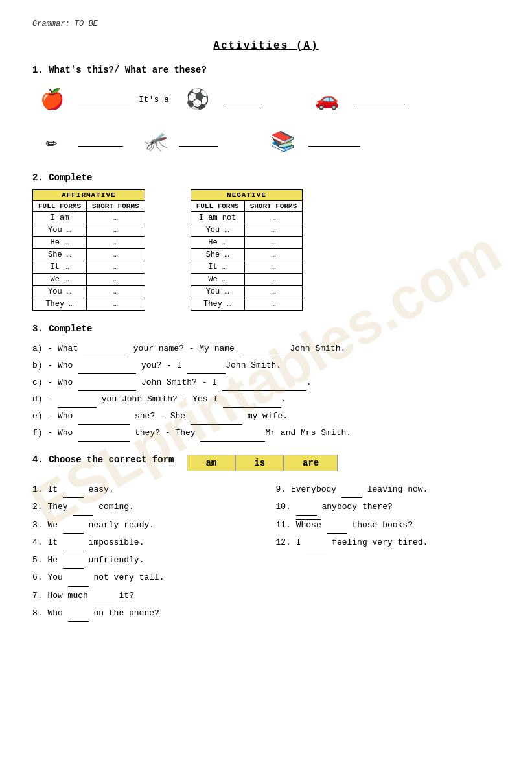 The width and height of the screenshot is (532, 758). What do you see at coordinates (334, 142) in the screenshot?
I see `answer-line-books` at bounding box center [334, 142].